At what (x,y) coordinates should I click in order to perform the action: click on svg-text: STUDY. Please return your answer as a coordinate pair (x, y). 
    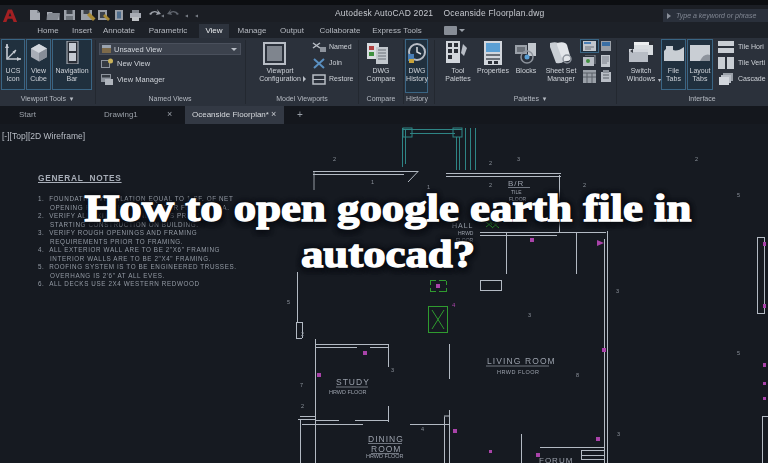
    Looking at the image, I should click on (353, 382).